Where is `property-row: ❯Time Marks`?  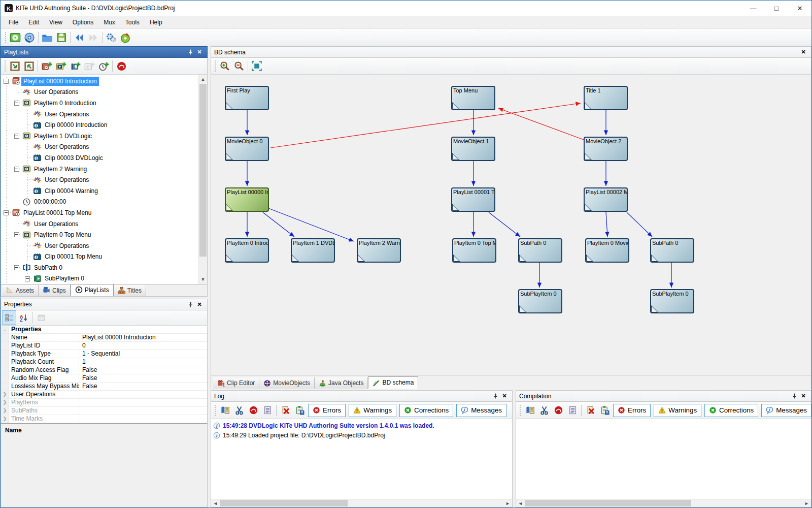 property-row: ❯Time Marks is located at coordinates (104, 419).